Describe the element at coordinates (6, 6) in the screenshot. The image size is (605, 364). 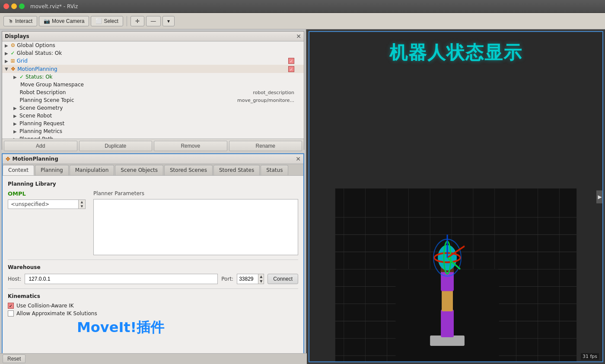
I see `close-btn` at that location.